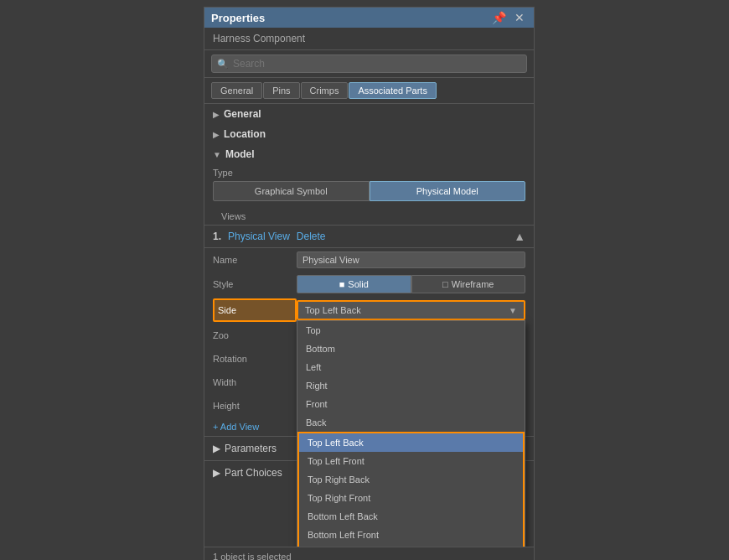 Image resolution: width=729 pixels, height=560 pixels. What do you see at coordinates (469, 284) in the screenshot?
I see `style-wireframe-btn: □ Wireframe` at bounding box center [469, 284].